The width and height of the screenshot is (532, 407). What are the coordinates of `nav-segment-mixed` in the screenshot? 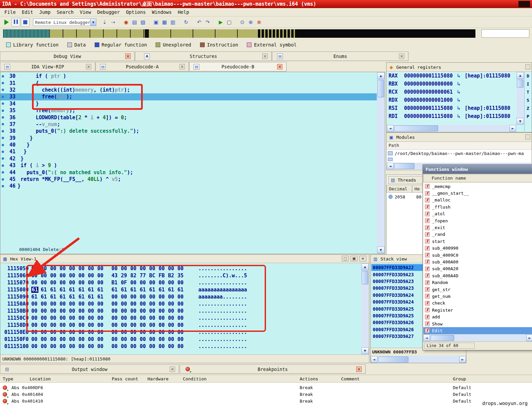 It's located at (276, 34).